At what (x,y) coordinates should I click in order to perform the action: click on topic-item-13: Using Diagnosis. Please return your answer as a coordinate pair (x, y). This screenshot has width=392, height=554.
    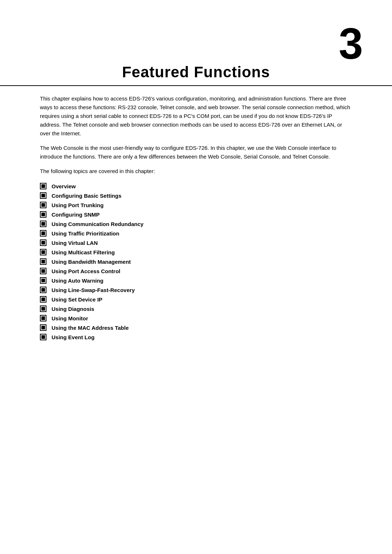
    Looking at the image, I should click on (196, 309).